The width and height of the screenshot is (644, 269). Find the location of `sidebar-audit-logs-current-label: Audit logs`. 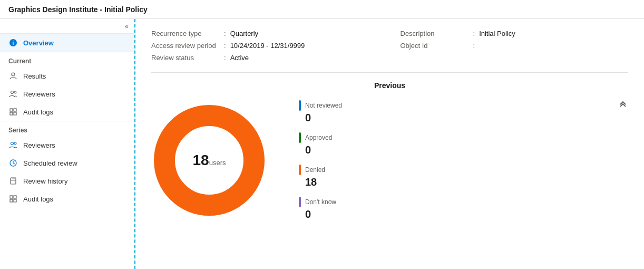

sidebar-audit-logs-current-label: Audit logs is located at coordinates (38, 112).